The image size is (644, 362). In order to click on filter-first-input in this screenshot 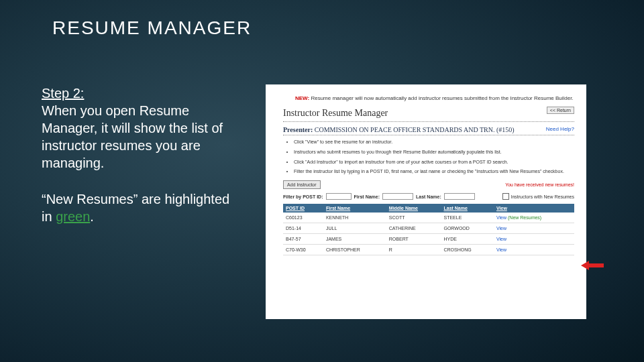, I will do `click(398, 196)`.